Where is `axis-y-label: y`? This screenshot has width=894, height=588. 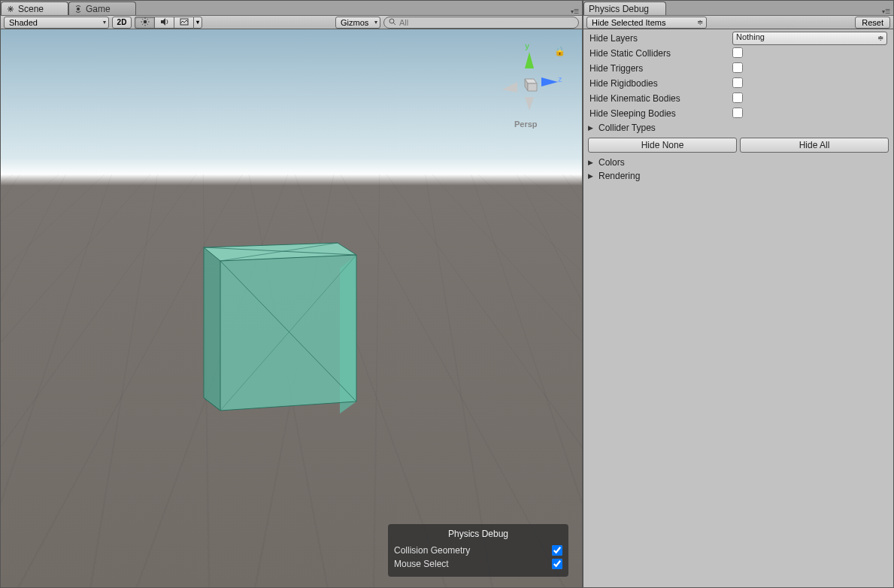
axis-y-label: y is located at coordinates (527, 46).